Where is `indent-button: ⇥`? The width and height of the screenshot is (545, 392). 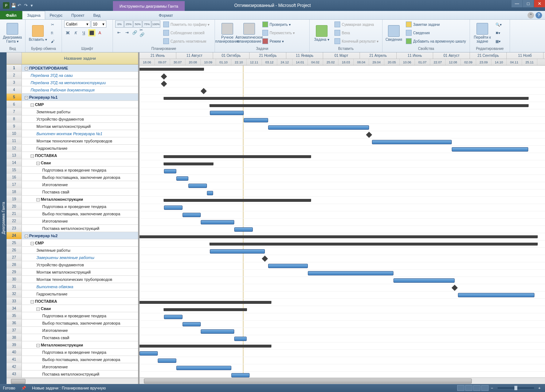
indent-button: ⇥ is located at coordinates (127, 32).